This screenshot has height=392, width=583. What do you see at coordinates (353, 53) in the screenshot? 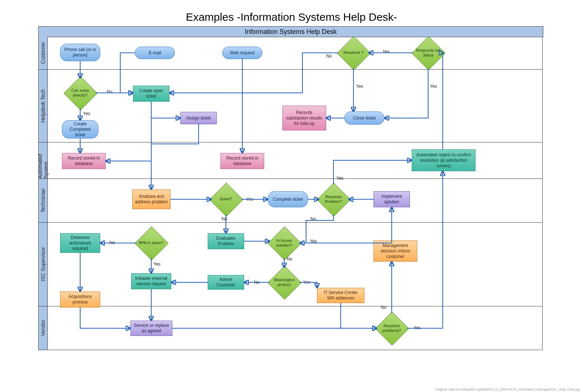
I see `node-resolved: Resolved ?` at bounding box center [353, 53].